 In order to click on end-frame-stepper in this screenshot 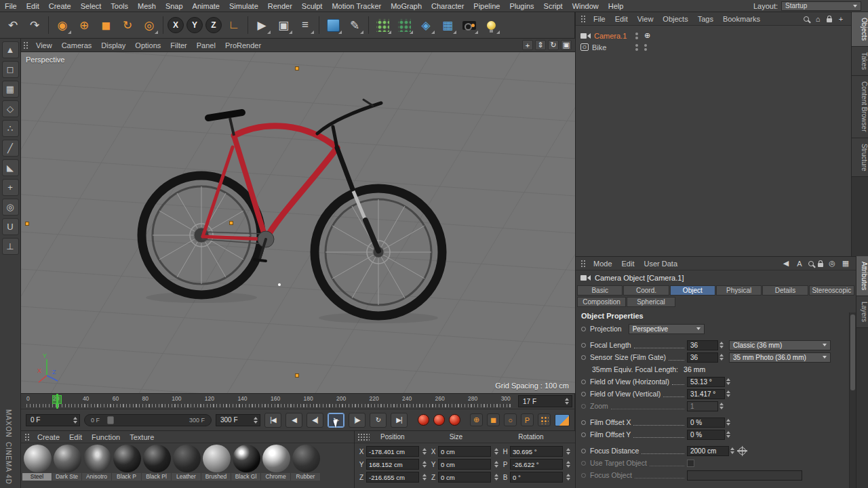, I will do `click(255, 420)`.